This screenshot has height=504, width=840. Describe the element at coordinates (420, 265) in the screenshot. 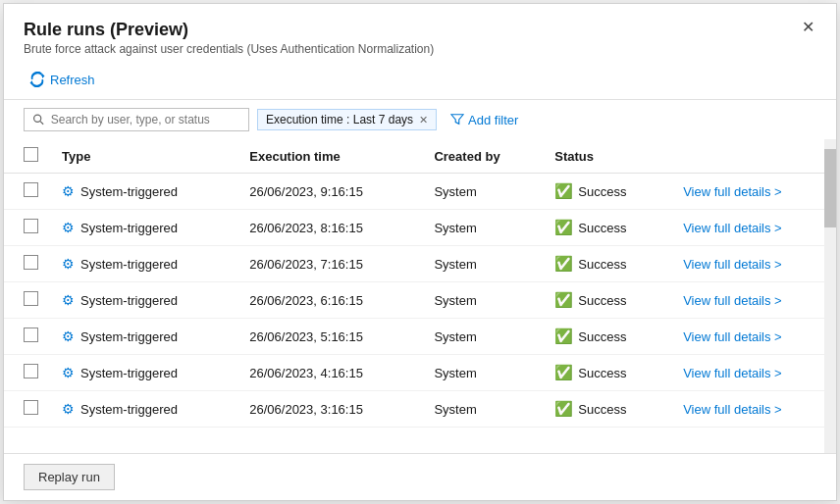

I see `table-row: ⚙ System-triggered 26/06/2023, 7:16:15 S…` at that location.